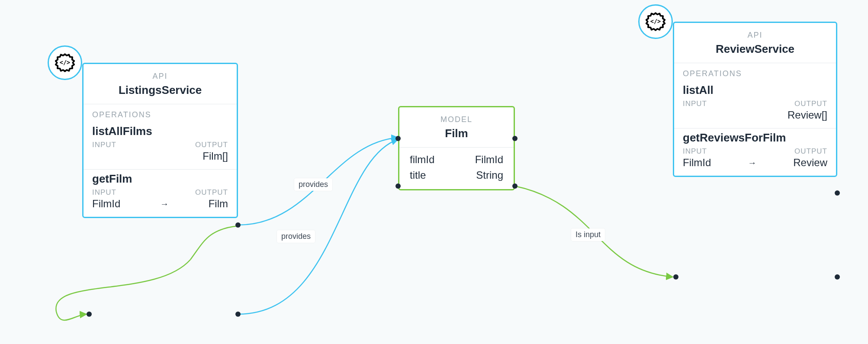  What do you see at coordinates (422, 160) in the screenshot?
I see `field-name: filmId` at bounding box center [422, 160].